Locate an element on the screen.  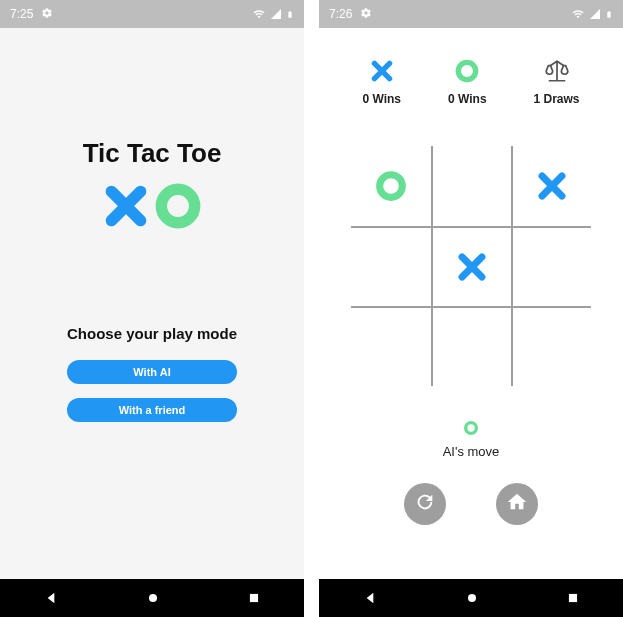
play-ai-button: With AI is located at coordinates (152, 372).